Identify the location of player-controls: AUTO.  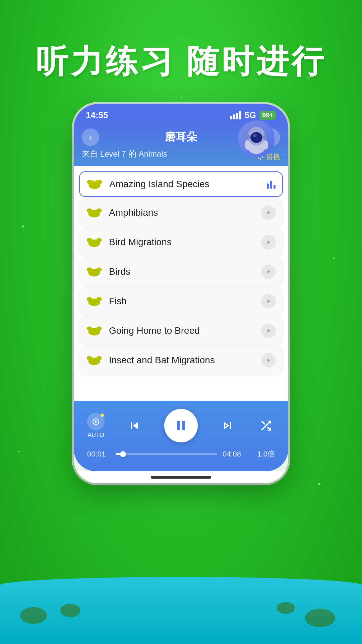
(181, 436).